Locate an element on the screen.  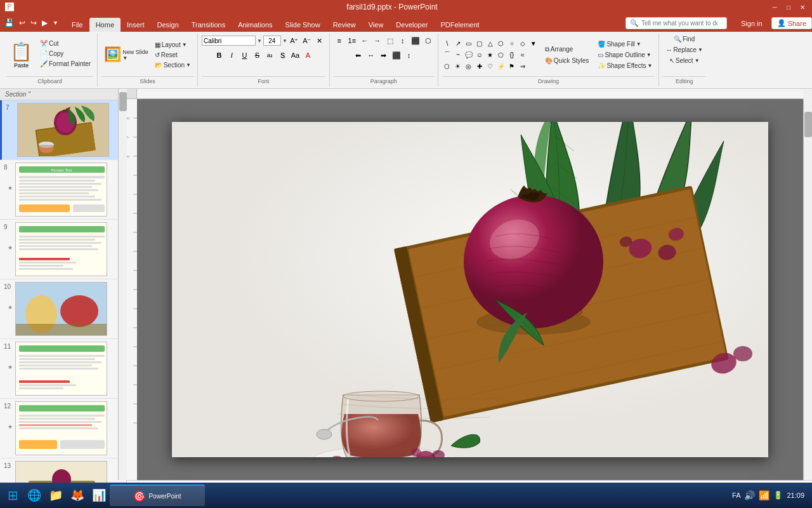
tab-review: Review is located at coordinates (344, 25).